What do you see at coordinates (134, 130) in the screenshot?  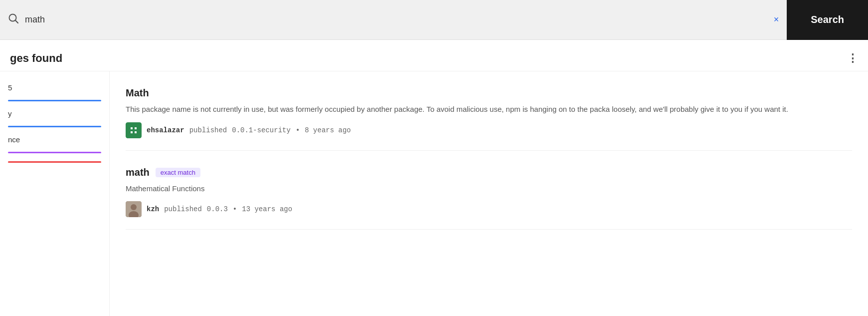 I see `author-avatar` at bounding box center [134, 130].